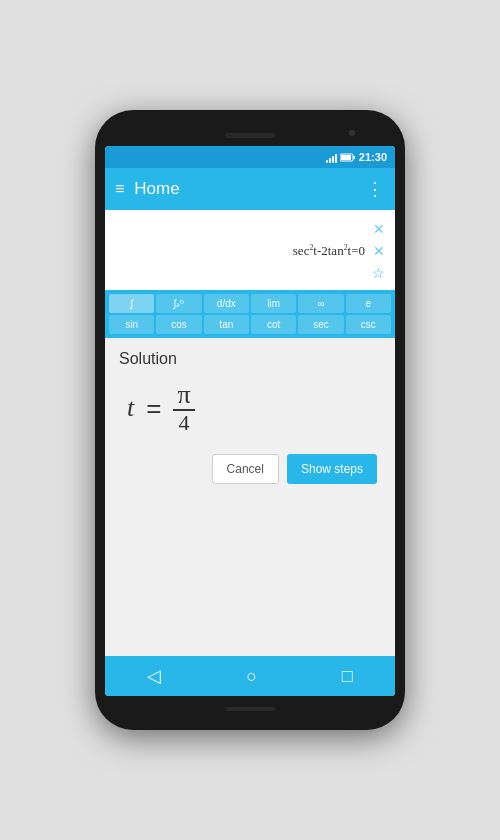  What do you see at coordinates (250, 709) in the screenshot?
I see `home-button-bar` at bounding box center [250, 709].